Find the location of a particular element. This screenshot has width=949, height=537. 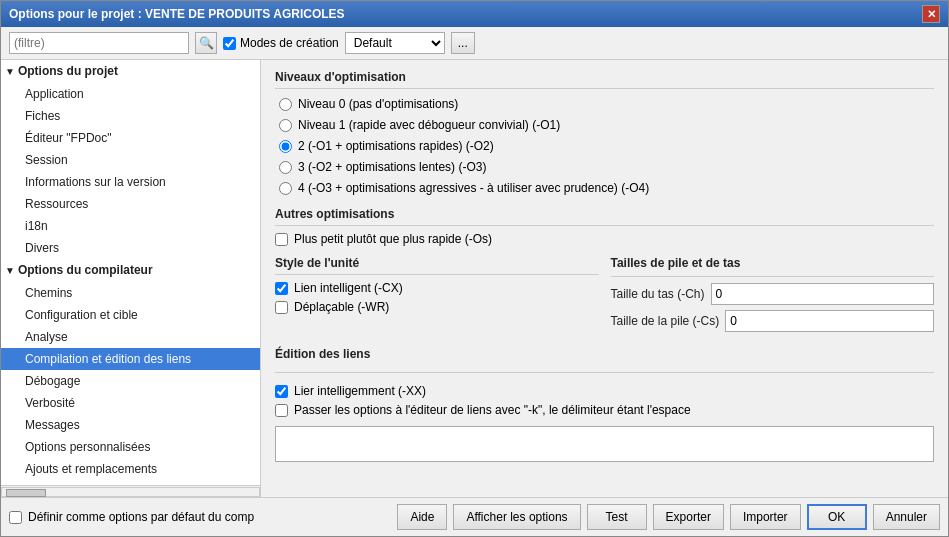

edition-liens-divider is located at coordinates (604, 372).